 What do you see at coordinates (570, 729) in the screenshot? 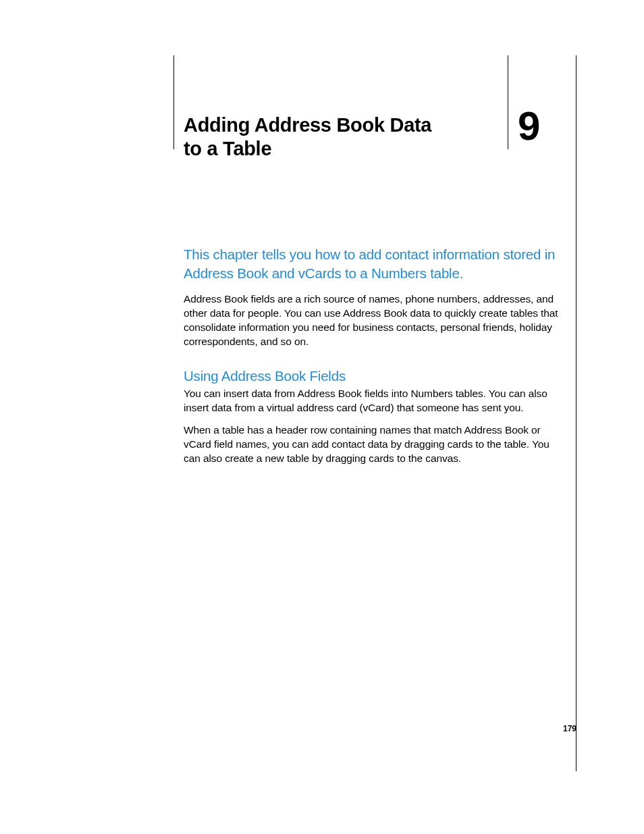
I see `page-number: 179` at bounding box center [570, 729].